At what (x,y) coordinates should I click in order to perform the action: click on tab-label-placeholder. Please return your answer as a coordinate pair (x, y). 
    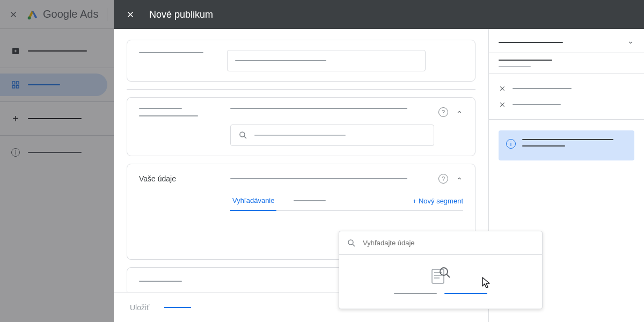
    Looking at the image, I should click on (310, 201).